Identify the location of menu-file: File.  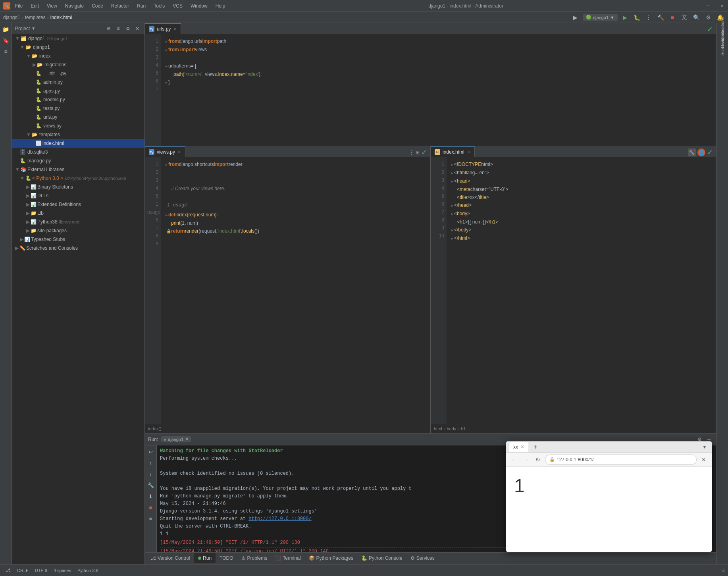
(19, 6).